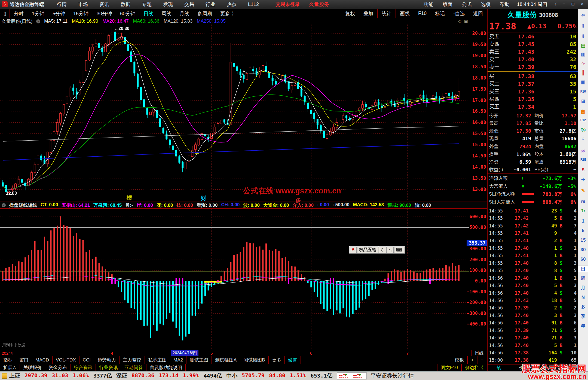 The height and width of the screenshot is (380, 588). I want to click on back-icon: ⇦, so click(583, 15).